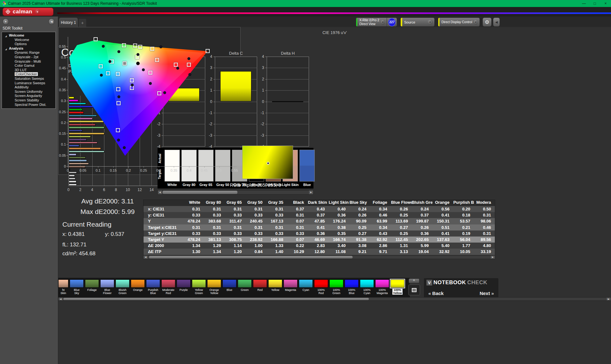 This screenshot has width=611, height=364. What do you see at coordinates (275, 284) in the screenshot?
I see `patch-chip-yellow` at bounding box center [275, 284].